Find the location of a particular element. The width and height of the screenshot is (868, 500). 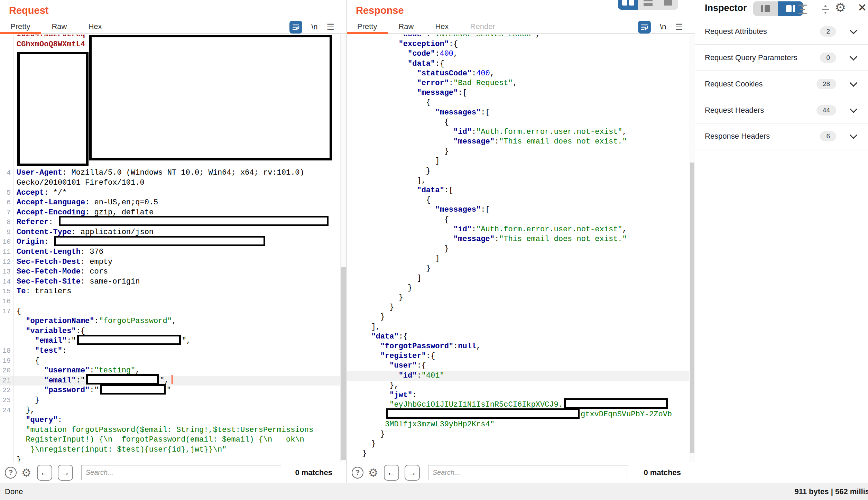

inspector-dock-left-button is located at coordinates (766, 9).